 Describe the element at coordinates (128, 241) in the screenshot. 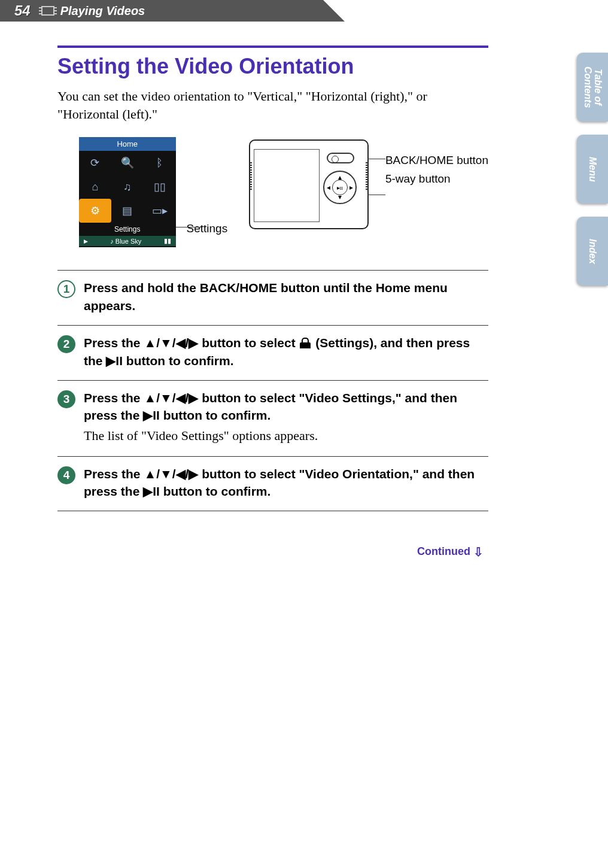

I see `now-playing-track: Blue Sky` at that location.